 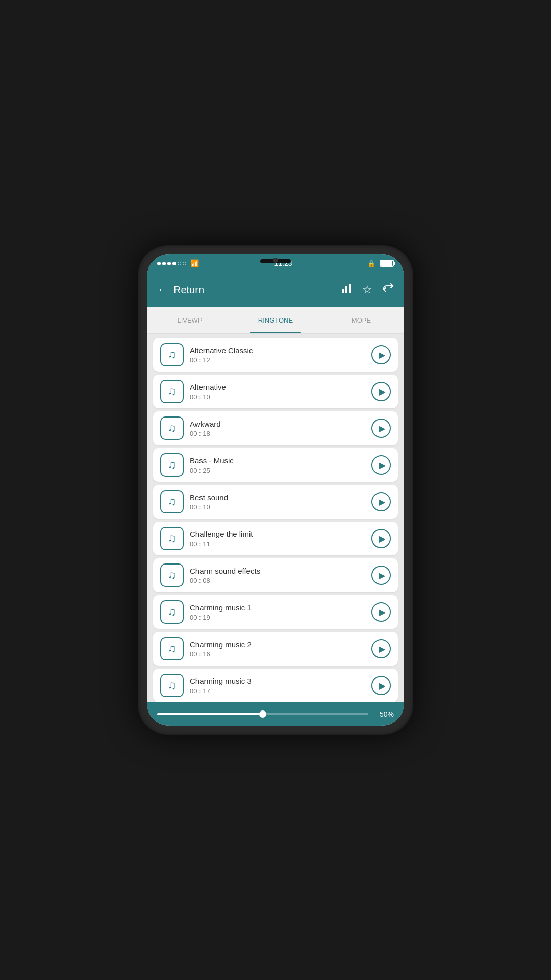 I want to click on song-thumb-7: ♫, so click(x=172, y=612).